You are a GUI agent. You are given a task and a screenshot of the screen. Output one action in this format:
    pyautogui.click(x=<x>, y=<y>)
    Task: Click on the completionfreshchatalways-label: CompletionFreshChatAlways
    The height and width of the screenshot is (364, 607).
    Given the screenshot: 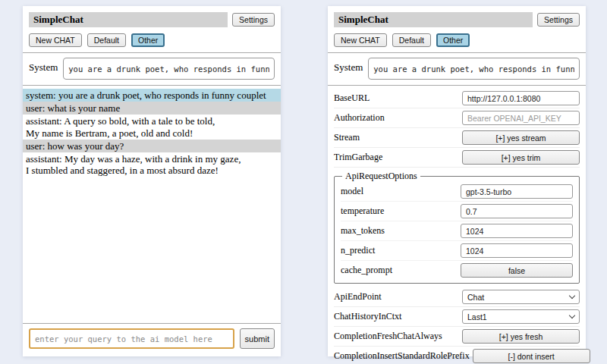 What is the action you would take?
    pyautogui.click(x=388, y=337)
    